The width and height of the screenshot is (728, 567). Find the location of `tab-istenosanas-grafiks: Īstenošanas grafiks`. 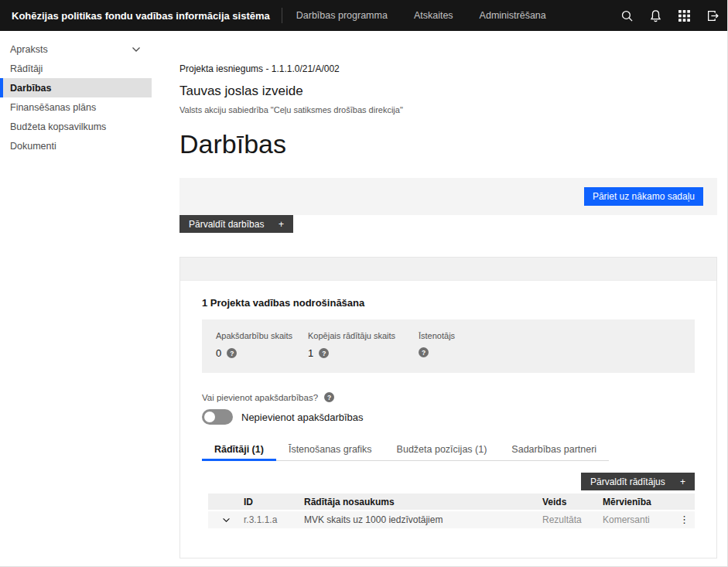

tab-istenosanas-grafiks: Īstenošanas grafiks is located at coordinates (330, 450).